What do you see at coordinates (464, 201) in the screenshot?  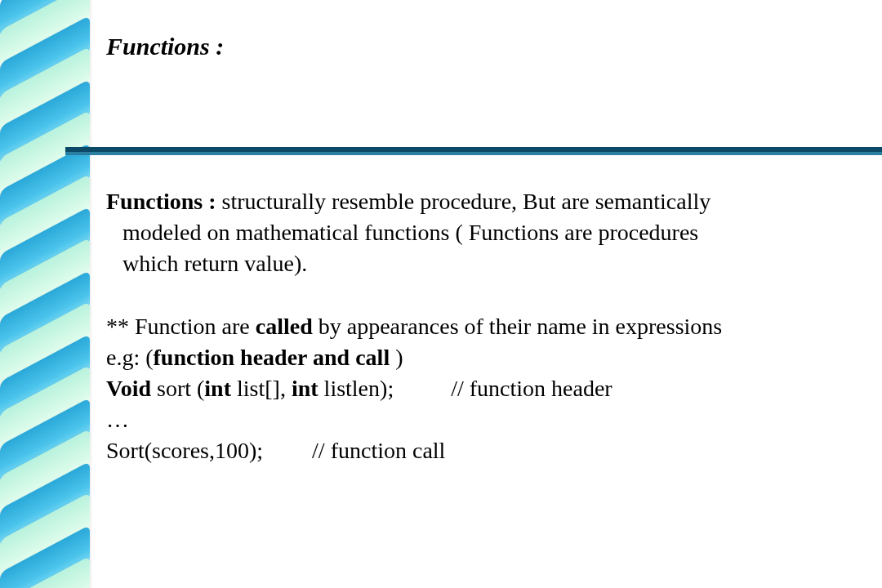 I see `para1-line1: structurally resemble procedure, But are…` at bounding box center [464, 201].